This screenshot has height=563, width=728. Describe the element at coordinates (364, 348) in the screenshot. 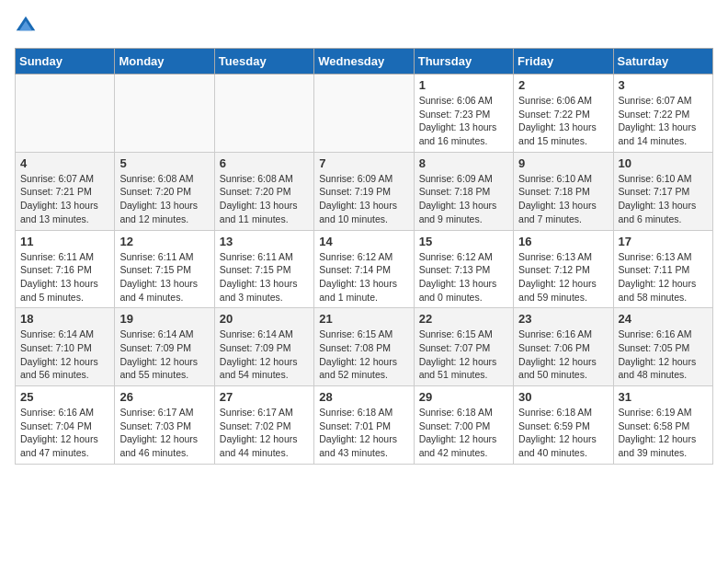

I see `week-row-4: 18Sunrise: 6:14 AM Sunset: 7:10 PM Dayli…` at that location.